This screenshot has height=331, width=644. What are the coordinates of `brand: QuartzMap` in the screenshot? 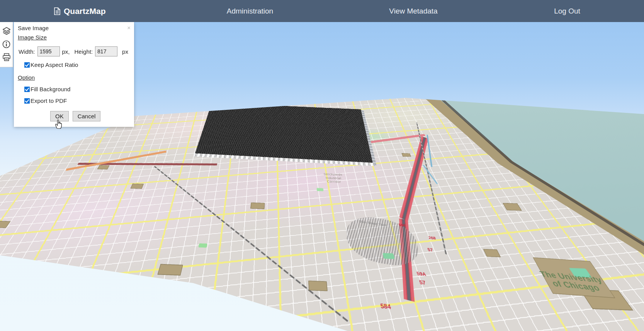 It's located at (80, 11).